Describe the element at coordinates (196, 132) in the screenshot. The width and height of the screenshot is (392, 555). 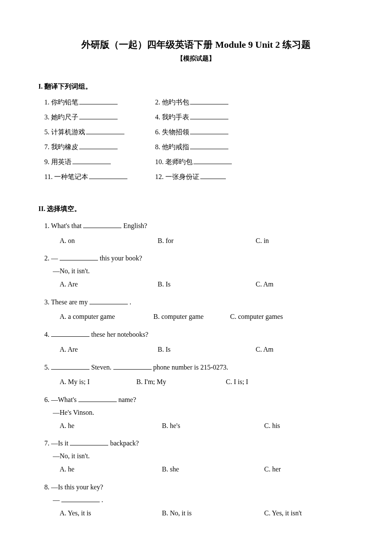
I see `phrase-row: 5. 计算机游戏 6. 失物招领` at that location.